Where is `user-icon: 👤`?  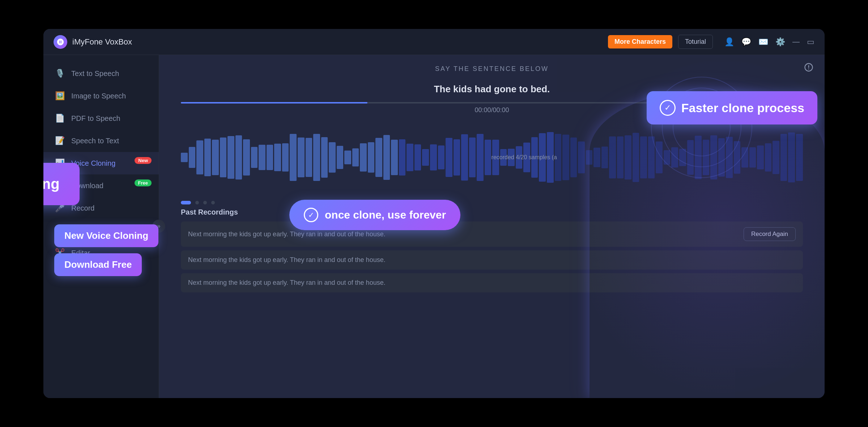
user-icon: 👤 is located at coordinates (729, 42).